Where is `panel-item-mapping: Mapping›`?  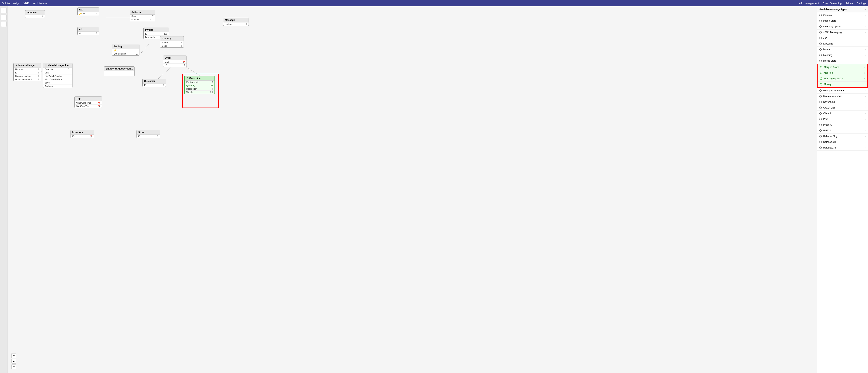
panel-item-mapping: Mapping› is located at coordinates (842, 55).